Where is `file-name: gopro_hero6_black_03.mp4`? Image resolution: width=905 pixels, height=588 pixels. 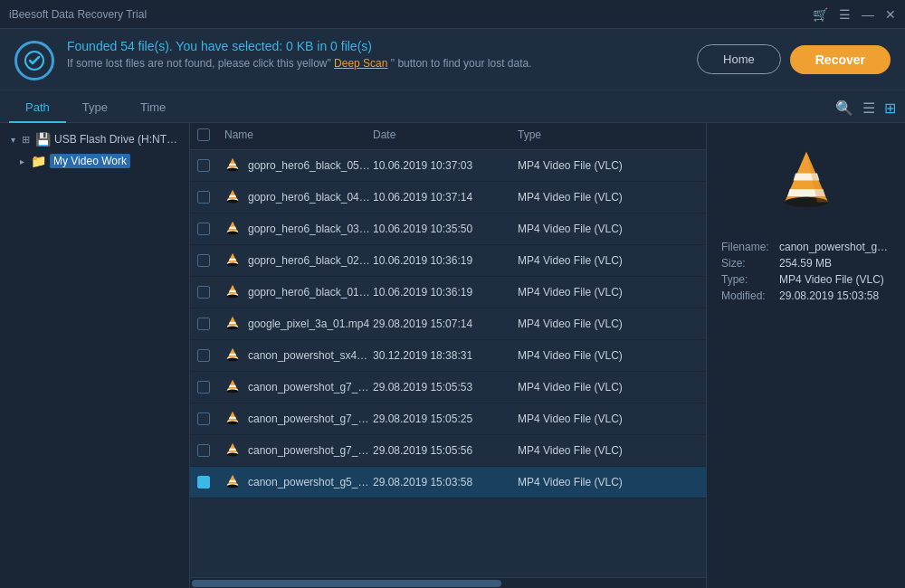 file-name: gopro_hero6_black_03.mp4 is located at coordinates (310, 229).